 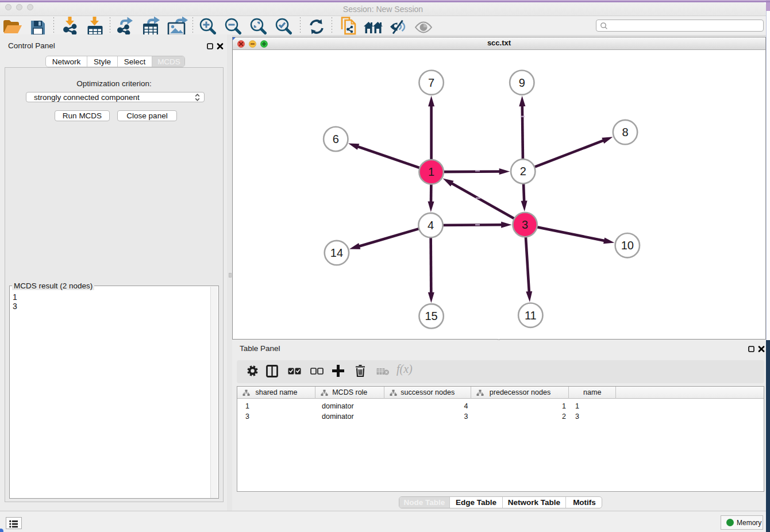 I want to click on svg-text: 10, so click(x=627, y=245).